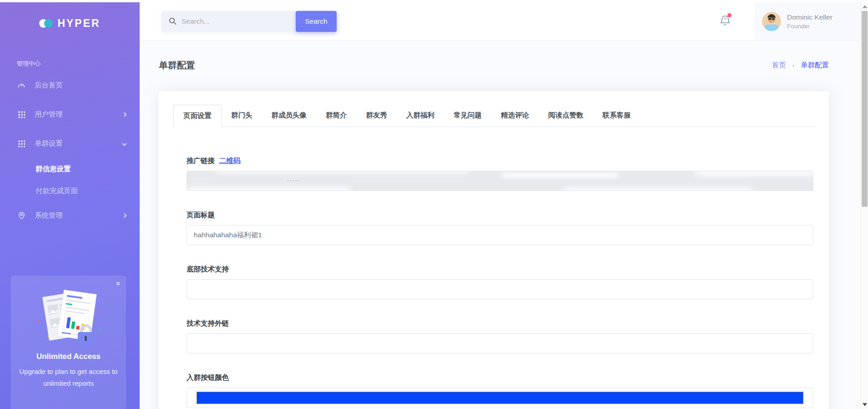  I want to click on breadcrumb-current: 单群配置, so click(815, 66).